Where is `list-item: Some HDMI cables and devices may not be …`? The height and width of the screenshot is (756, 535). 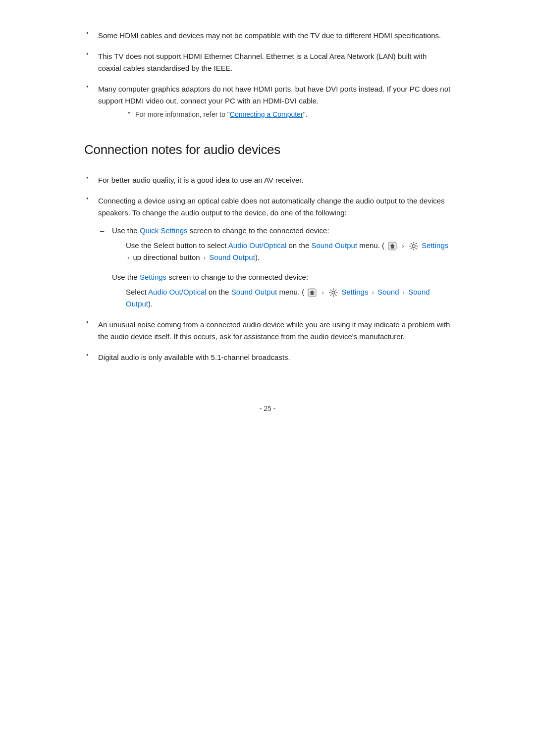 list-item: Some HDMI cables and devices may not be … is located at coordinates (268, 36).